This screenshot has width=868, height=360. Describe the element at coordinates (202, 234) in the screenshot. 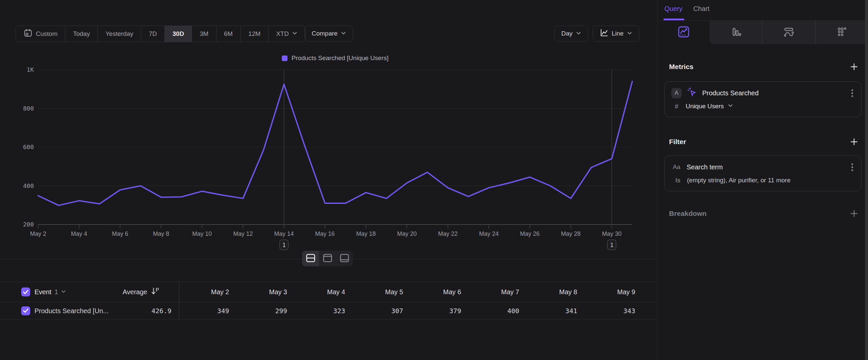

I see `x-axis-tick-label: May 10` at that location.